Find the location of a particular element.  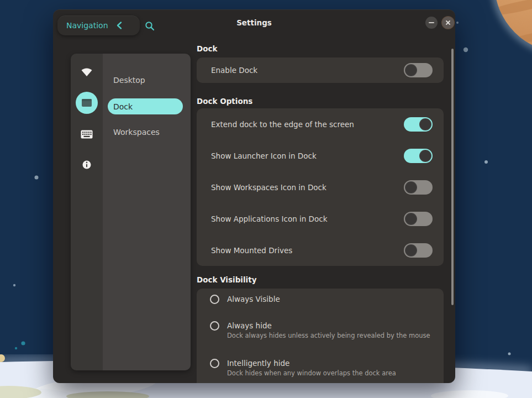

toggle-launcher-icon is located at coordinates (418, 156).